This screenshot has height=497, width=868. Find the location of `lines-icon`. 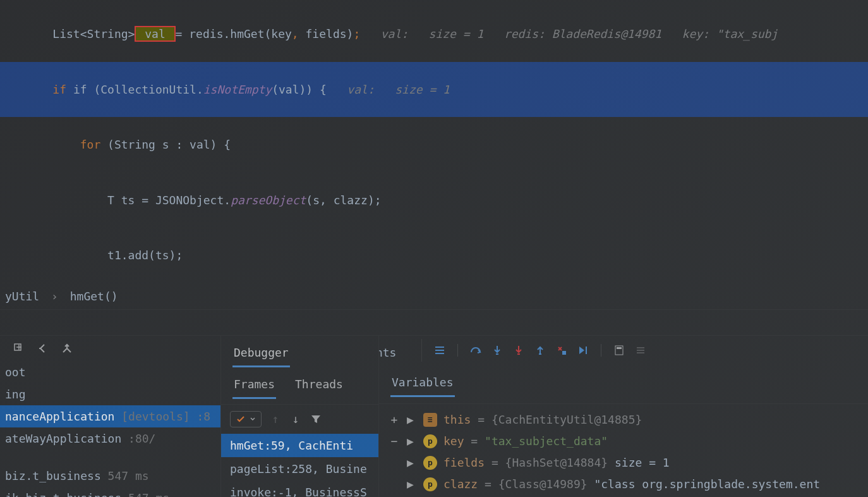

lines-icon is located at coordinates (440, 350).